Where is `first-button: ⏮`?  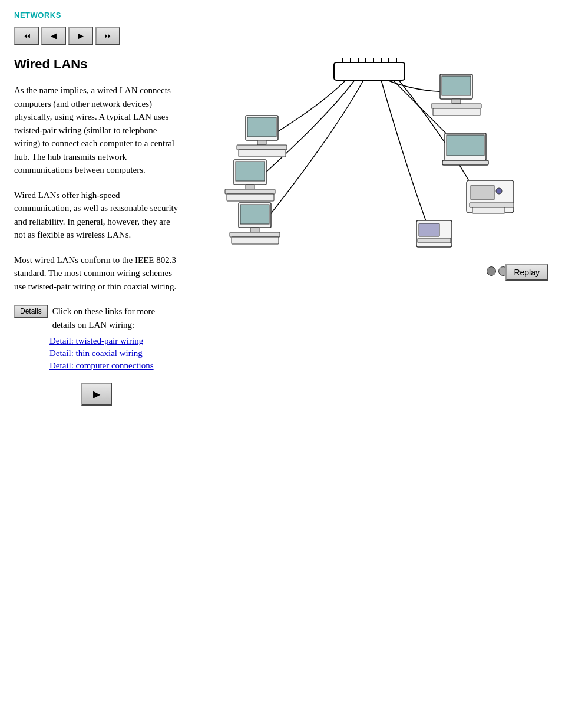 first-button: ⏮ is located at coordinates (27, 35).